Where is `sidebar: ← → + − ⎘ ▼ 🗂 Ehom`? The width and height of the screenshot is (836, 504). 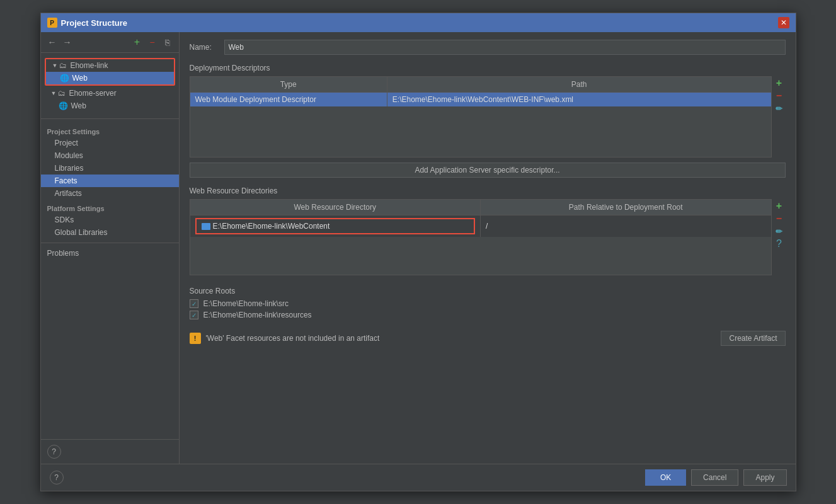
sidebar: ← → + − ⎘ ▼ 🗂 Ehom is located at coordinates (110, 248).